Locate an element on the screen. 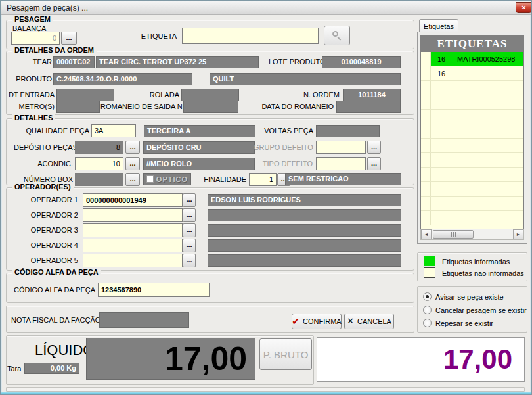 The image size is (532, 395). operador-4-label: OPERADOR 4 is located at coordinates (49, 246).